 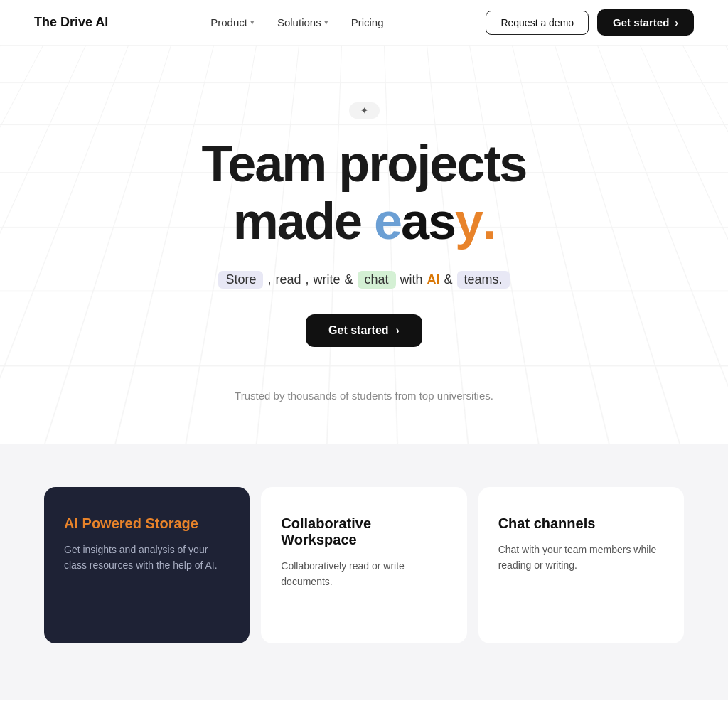 I want to click on letter-e: e, so click(x=387, y=222).